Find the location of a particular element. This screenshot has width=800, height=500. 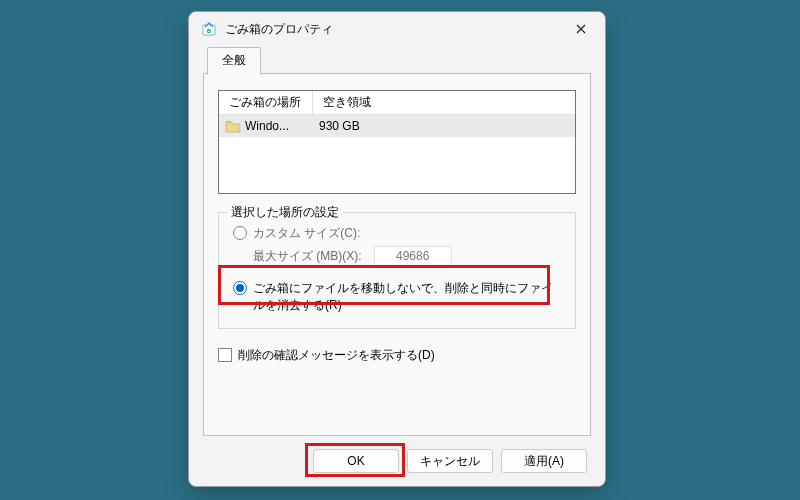

max-size-field: 最大サイズ (MB)(X): 49686 is located at coordinates (409, 256).